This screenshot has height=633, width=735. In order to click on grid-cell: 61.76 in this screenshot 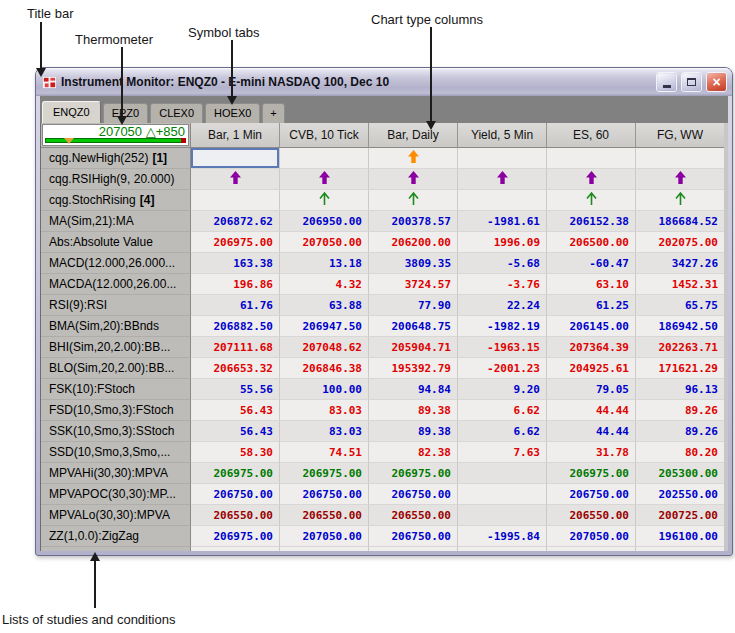, I will do `click(236, 306)`.